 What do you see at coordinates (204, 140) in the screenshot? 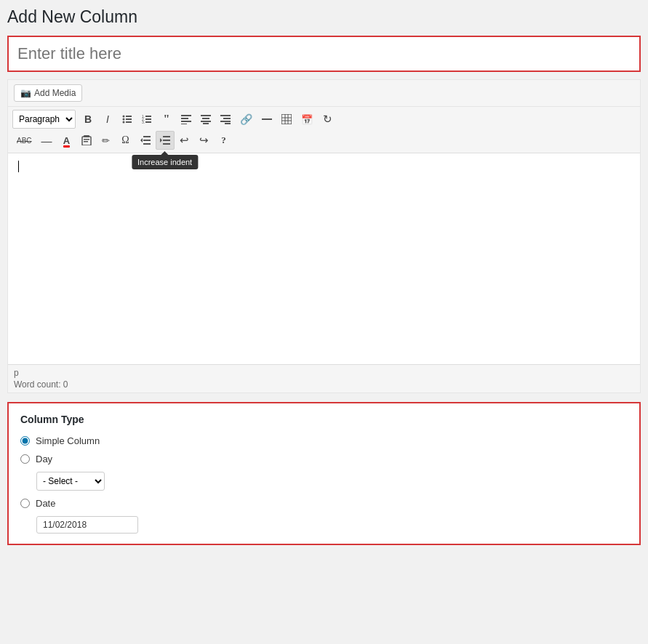
I see `redo-button: ↪` at bounding box center [204, 140].